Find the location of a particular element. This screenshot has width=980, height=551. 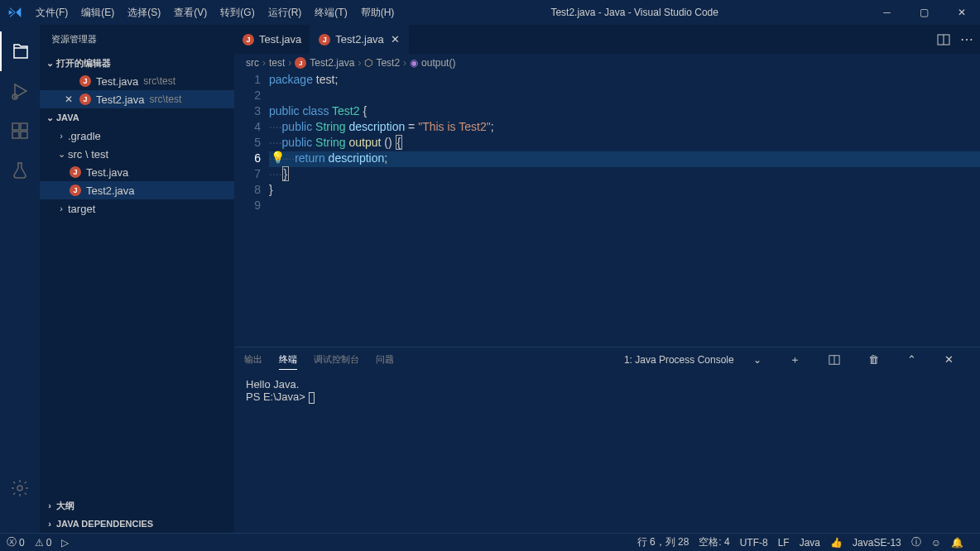

new-terminal-icon: ＋ is located at coordinates (795, 362).